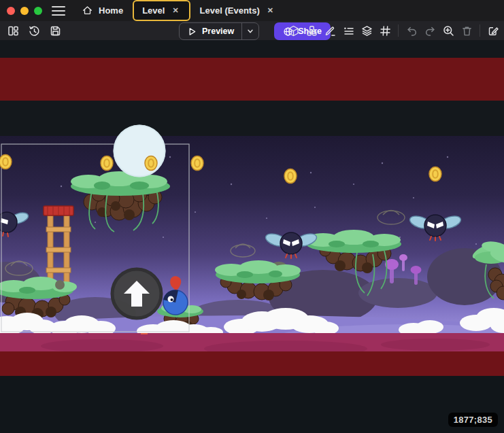 Image resolution: width=504 pixels, height=433 pixels. What do you see at coordinates (154, 11) in the screenshot?
I see `tab-label: Level` at bounding box center [154, 11].